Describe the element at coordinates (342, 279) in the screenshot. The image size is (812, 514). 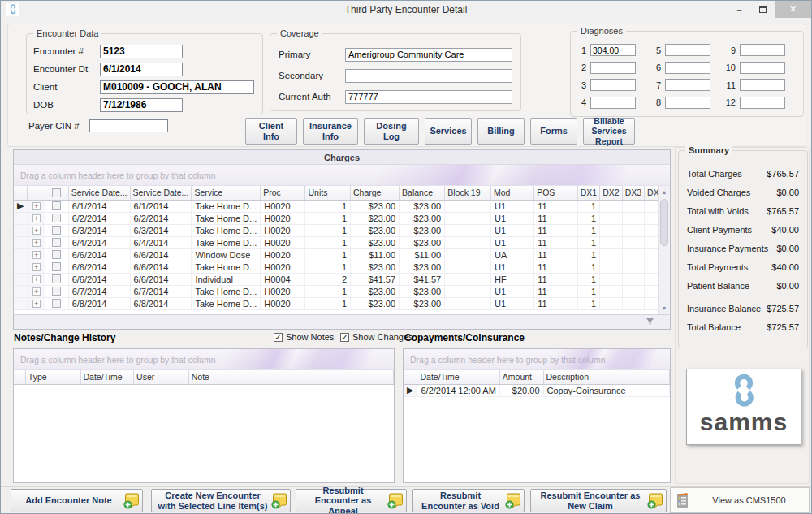
I see `grid-row: +6/6/20146/6/2014IndividualH00042$41.57$…` at that location.